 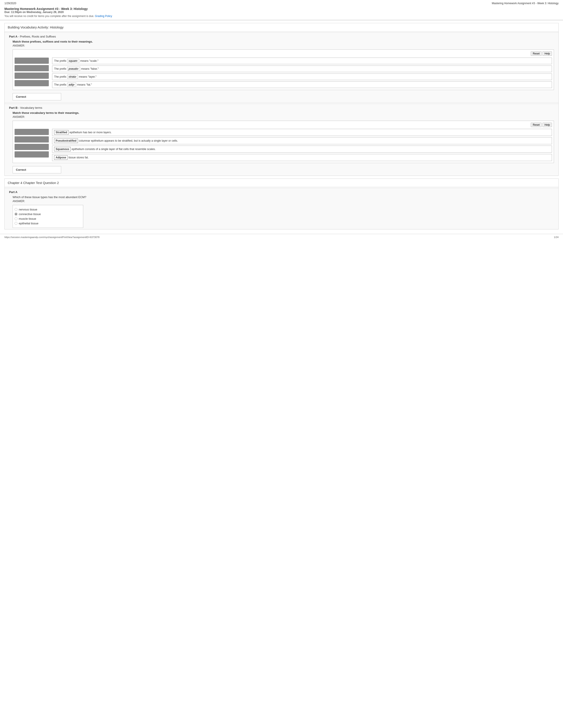 What do you see at coordinates (284, 145) in the screenshot?
I see `part-b-matching-area: Stratified epithelium has two or more la…` at bounding box center [284, 145].